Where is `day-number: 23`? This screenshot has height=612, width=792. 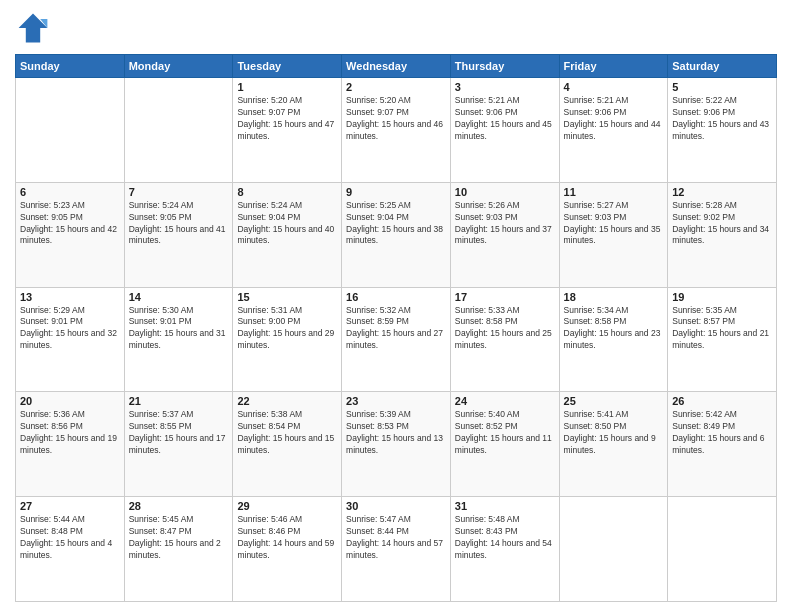 day-number: 23 is located at coordinates (396, 401).